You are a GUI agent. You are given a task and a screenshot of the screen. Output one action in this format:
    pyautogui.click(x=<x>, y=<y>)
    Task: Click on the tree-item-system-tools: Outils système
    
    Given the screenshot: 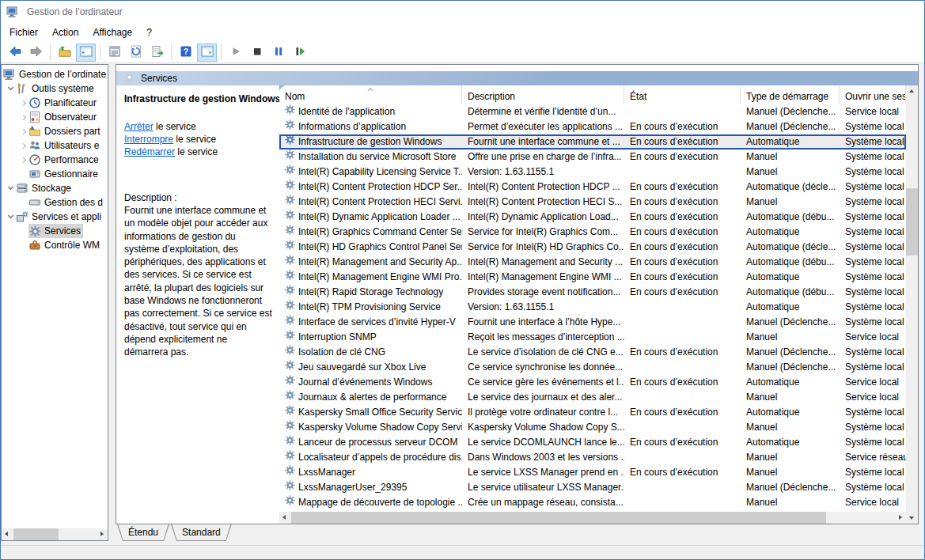 What is the action you would take?
    pyautogui.click(x=55, y=89)
    